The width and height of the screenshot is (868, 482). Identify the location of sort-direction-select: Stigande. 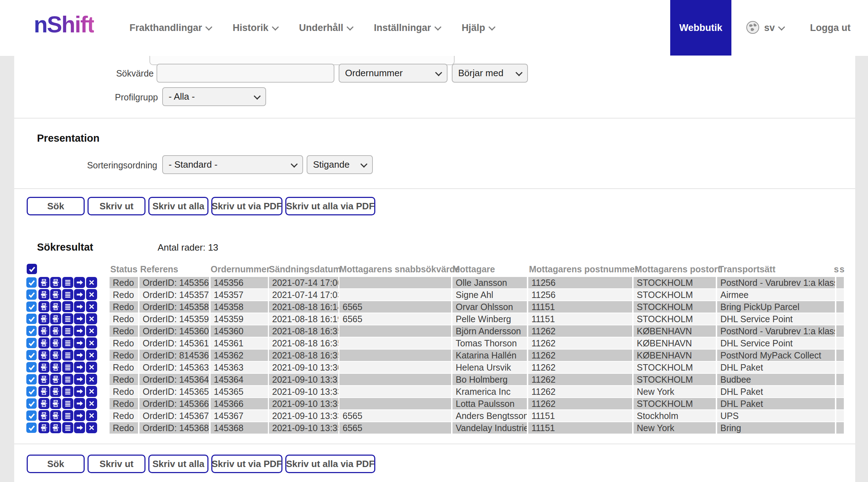
(340, 164).